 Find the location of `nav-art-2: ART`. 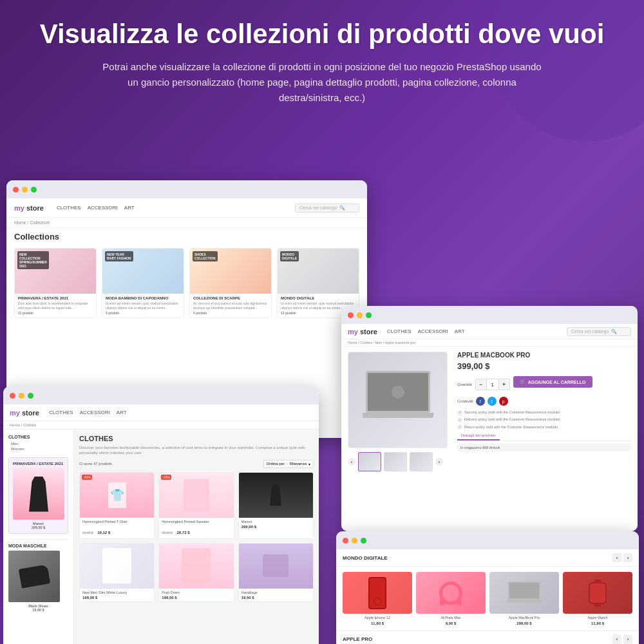

nav-art-2: ART is located at coordinates (122, 412).